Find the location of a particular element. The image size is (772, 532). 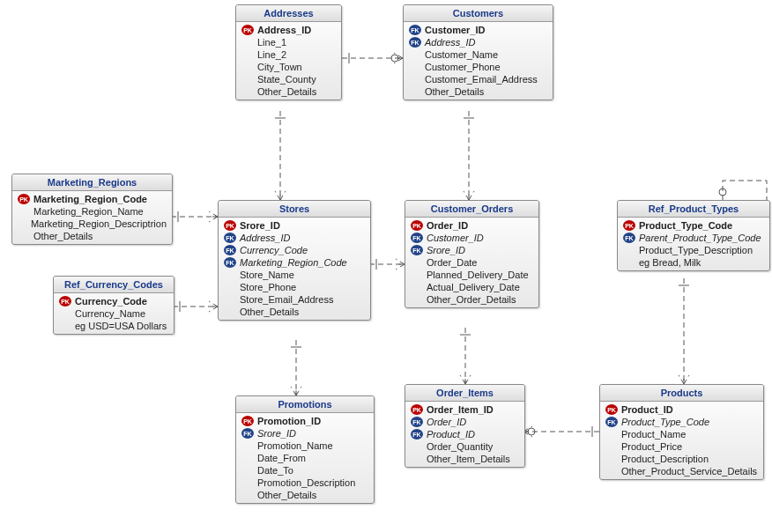

attribute-row: FKOrder_ID is located at coordinates (465, 422).